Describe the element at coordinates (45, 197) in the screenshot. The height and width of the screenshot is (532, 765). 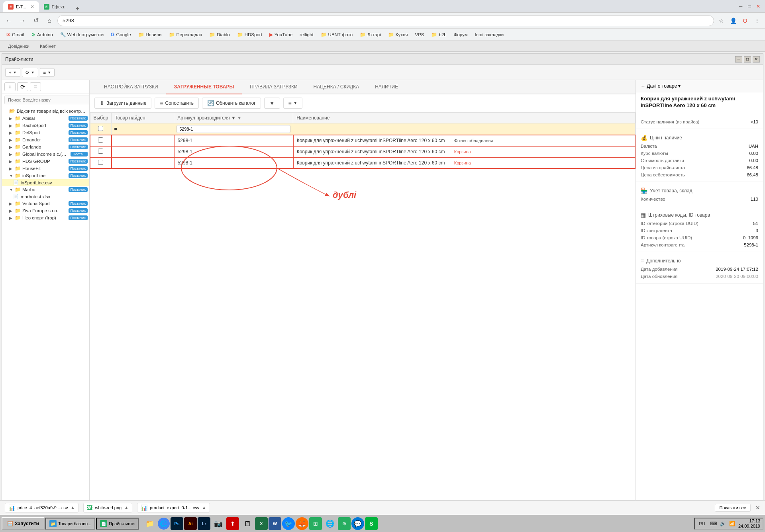
I see `tree-file-marbotest: 📄 marbotest.xlsx` at that location.